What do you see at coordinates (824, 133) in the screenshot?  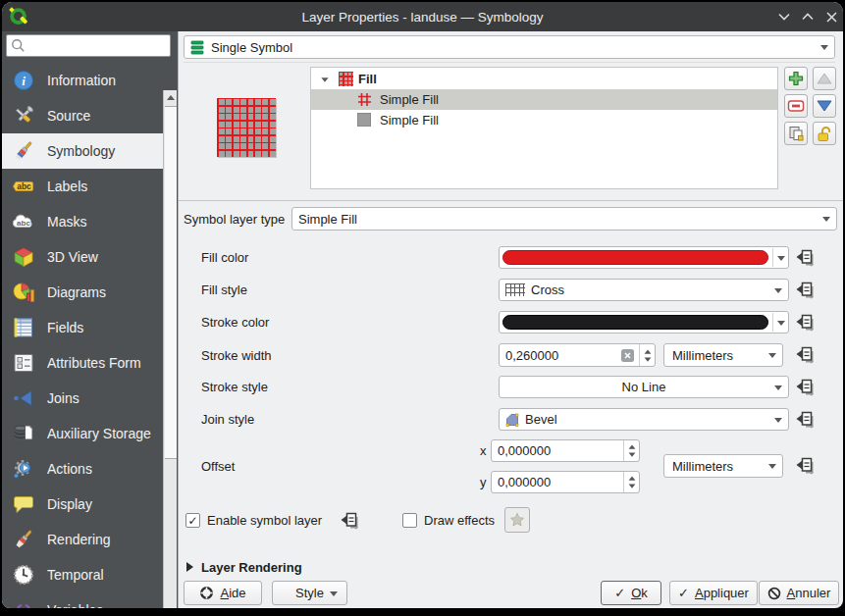 I see `lock-button` at bounding box center [824, 133].